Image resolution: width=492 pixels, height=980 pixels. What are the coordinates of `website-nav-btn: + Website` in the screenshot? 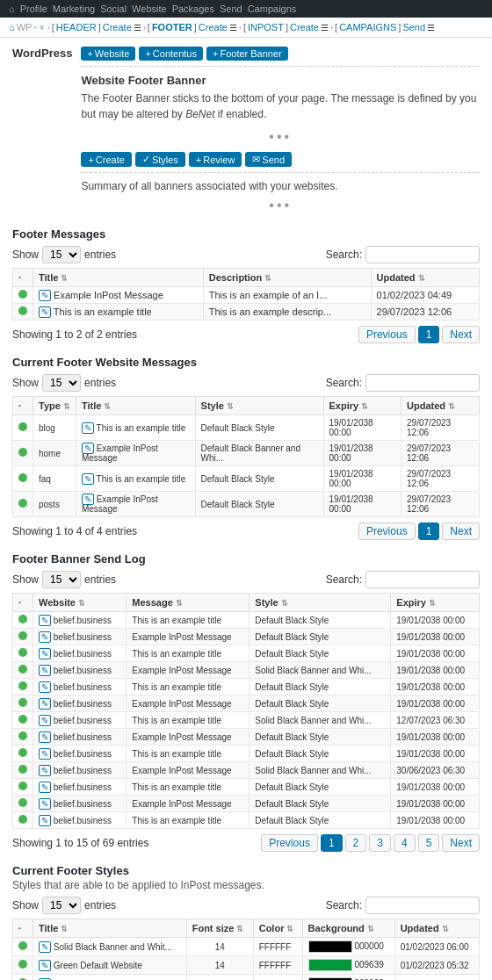 It's located at (108, 54).